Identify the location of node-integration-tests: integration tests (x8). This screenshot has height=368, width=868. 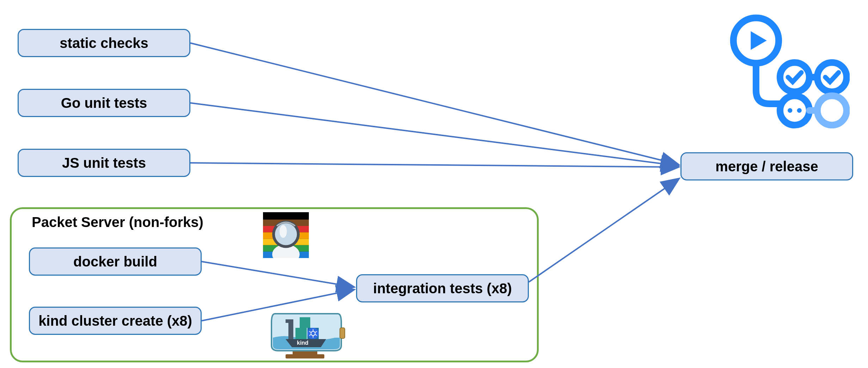
(442, 288).